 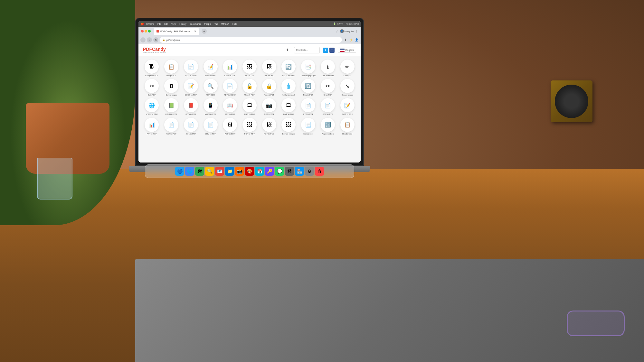 What do you see at coordinates (176, 31) in the screenshot?
I see `browser-tab-pdfcandy: PDF Candy - Edit PDF free ∞ ... ✕` at bounding box center [176, 31].